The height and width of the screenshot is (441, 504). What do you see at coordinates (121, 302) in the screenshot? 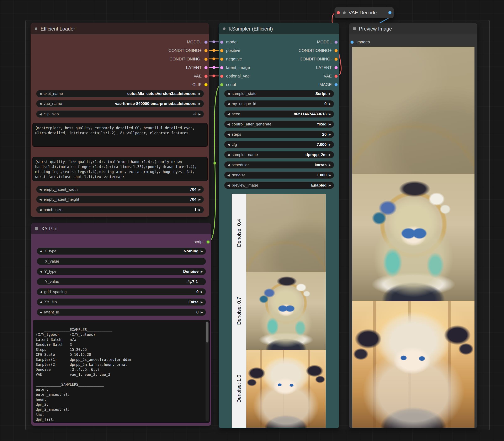
I see `xy-flip-widget: XY_flip False` at bounding box center [121, 302].